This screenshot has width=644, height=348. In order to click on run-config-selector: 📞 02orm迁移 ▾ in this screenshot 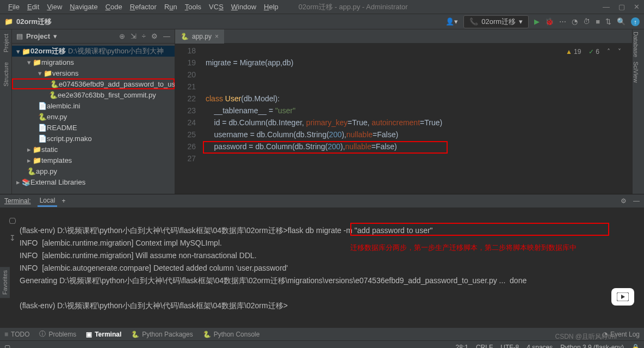, I will do `click(496, 22)`.